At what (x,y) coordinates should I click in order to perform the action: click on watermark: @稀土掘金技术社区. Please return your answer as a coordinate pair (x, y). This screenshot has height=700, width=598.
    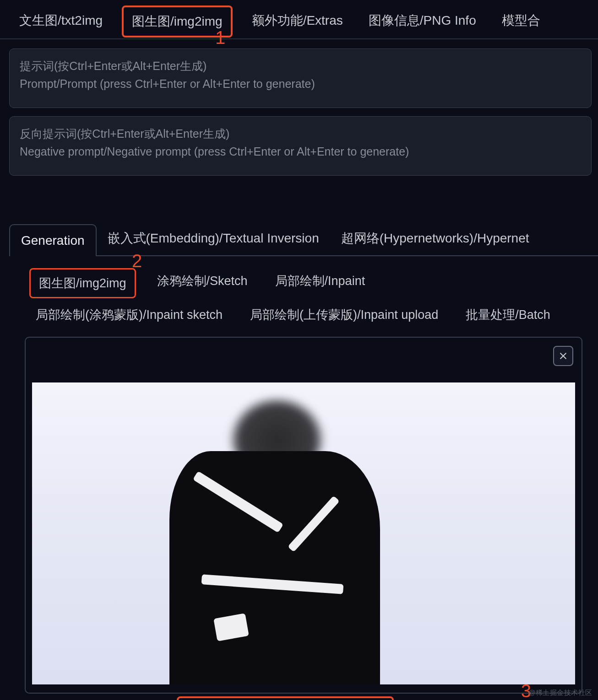
    Looking at the image, I should click on (560, 693).